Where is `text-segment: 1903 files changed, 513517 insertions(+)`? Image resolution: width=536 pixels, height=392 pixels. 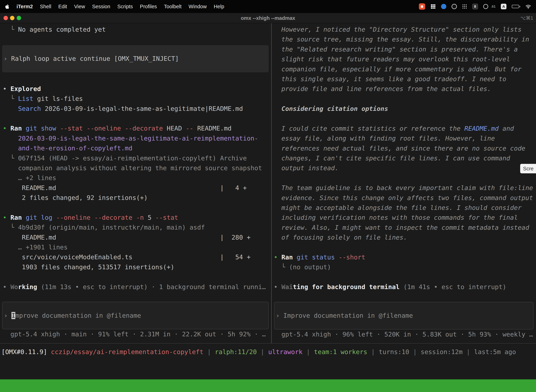 text-segment: 1903 files changed, 513517 insertions(+) is located at coordinates (88, 267).